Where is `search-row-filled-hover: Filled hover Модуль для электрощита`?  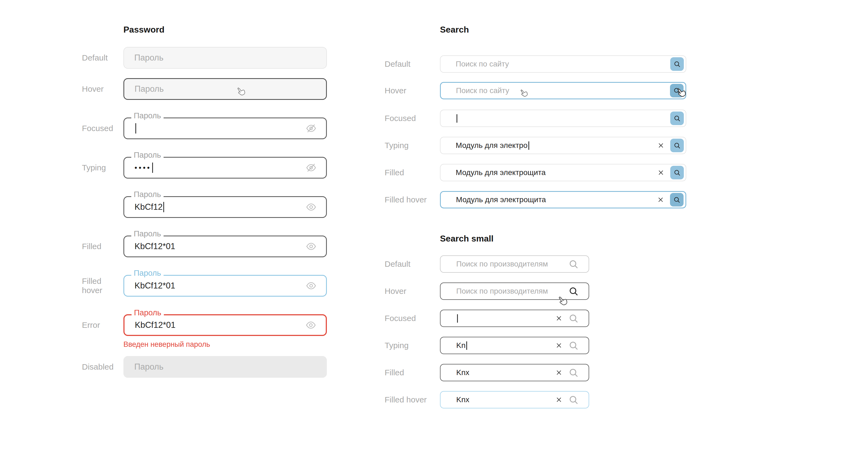
search-row-filled-hover: Filled hover Модуль для электрощита is located at coordinates (434, 200).